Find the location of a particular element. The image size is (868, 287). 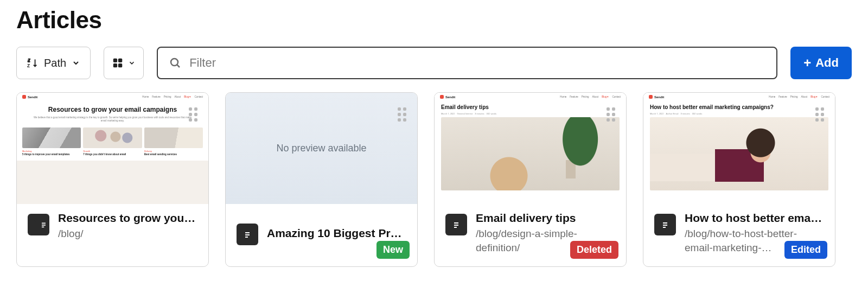

card-meta: Email delivery tips /blog/design-a-simpl… is located at coordinates (531, 235).